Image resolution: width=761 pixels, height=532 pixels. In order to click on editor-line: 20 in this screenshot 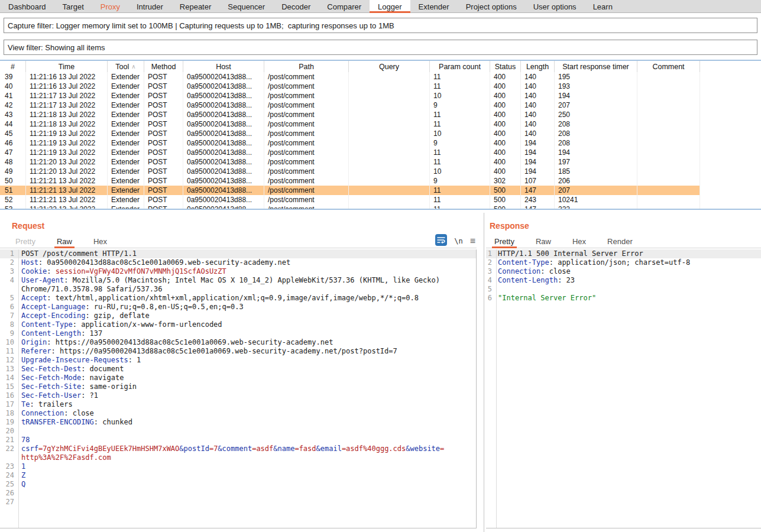, I will do `click(238, 432)`.